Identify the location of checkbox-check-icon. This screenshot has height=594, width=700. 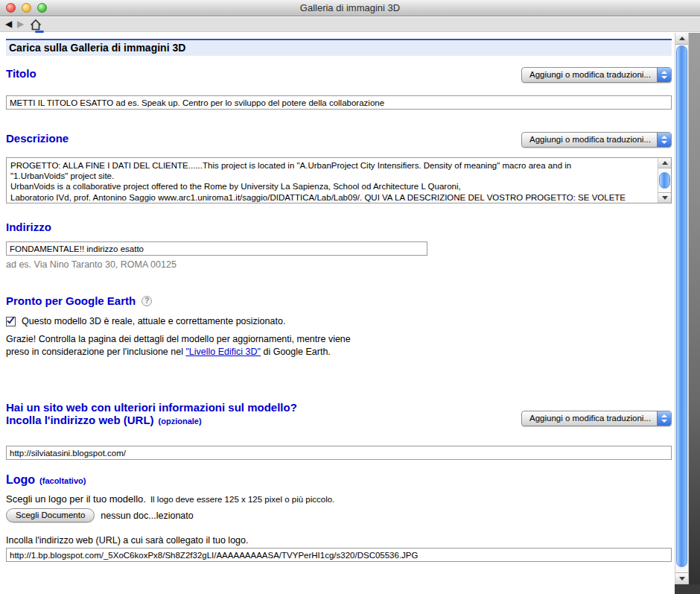
(10, 320).